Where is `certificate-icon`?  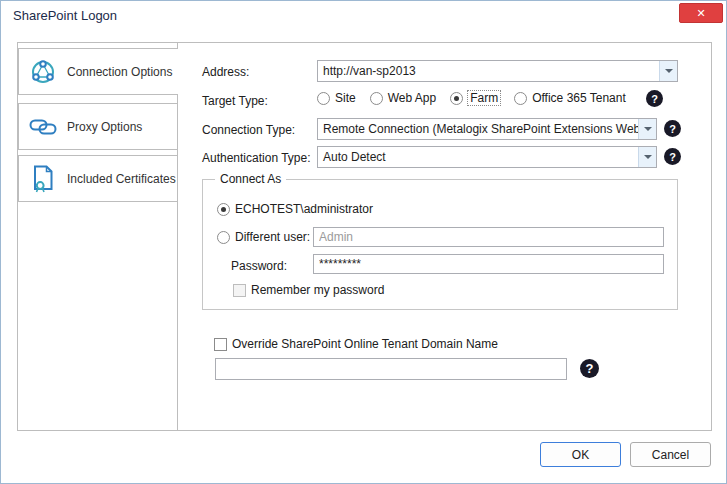 certificate-icon is located at coordinates (43, 179).